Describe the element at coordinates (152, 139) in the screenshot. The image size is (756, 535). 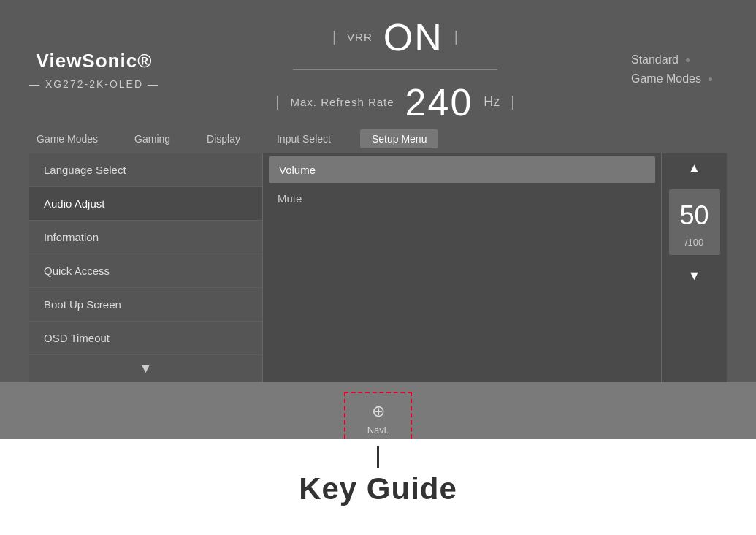
I see `tab-gaming: Gaming` at that location.